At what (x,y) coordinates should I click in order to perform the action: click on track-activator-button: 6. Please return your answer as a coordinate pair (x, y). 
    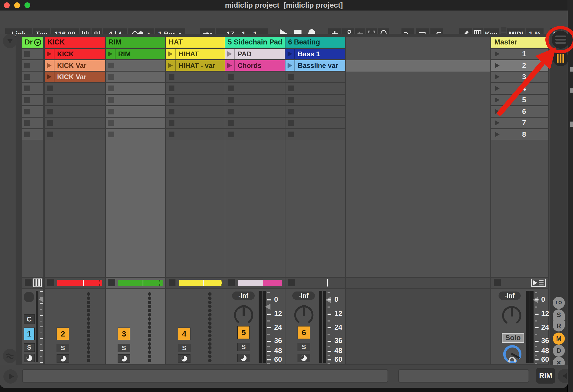
    Looking at the image, I should click on (304, 333).